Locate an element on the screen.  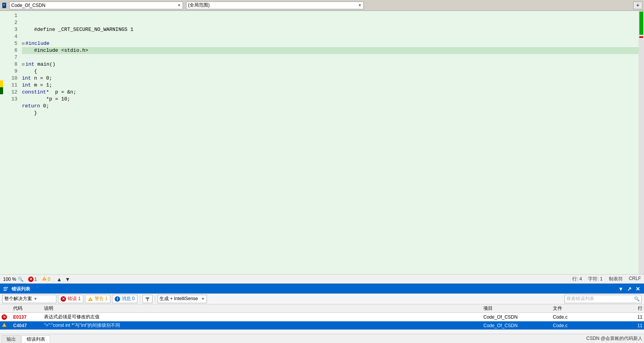
col-header-code: 代码 is located at coordinates (27, 308).